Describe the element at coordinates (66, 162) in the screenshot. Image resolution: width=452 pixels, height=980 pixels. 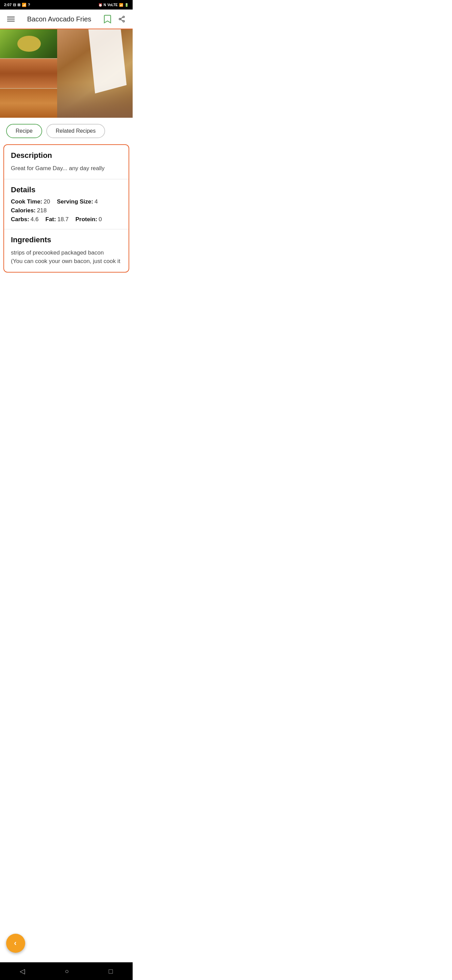
I see `description-section: Description Great for Game Day... any da…` at that location.